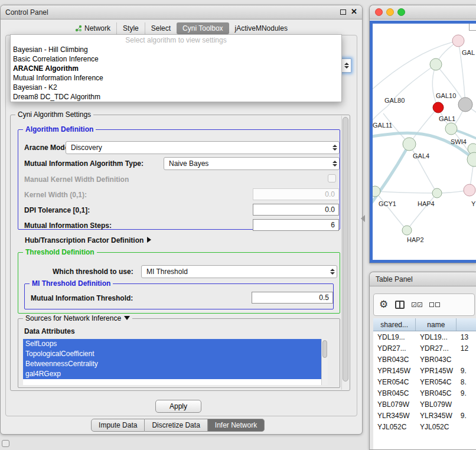 The image size is (476, 450). I want to click on mi-threshold-label: Mutual Information Threshold:, so click(81, 298).